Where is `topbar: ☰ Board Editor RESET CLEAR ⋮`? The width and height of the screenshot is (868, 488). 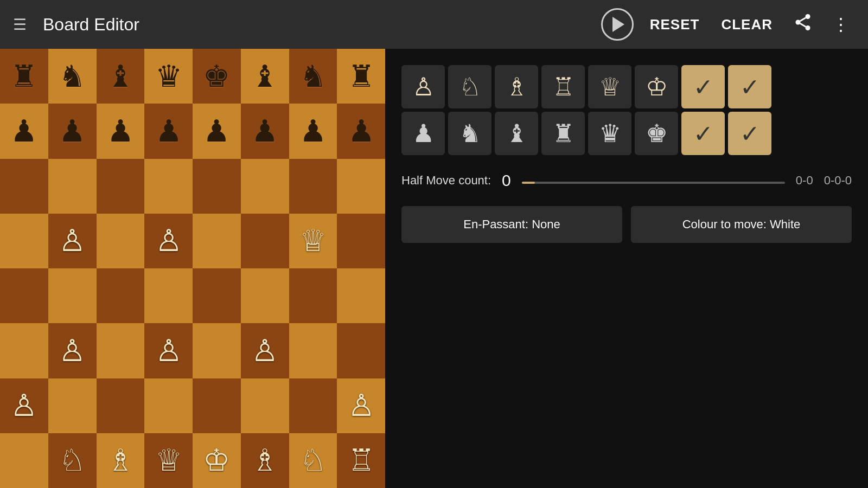 topbar: ☰ Board Editor RESET CLEAR ⋮ is located at coordinates (434, 24).